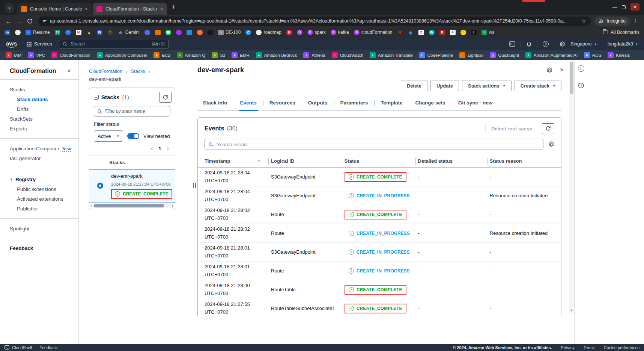 The width and height of the screenshot is (644, 351). What do you see at coordinates (568, 348) in the screenshot?
I see `privacy-link: Privacy` at bounding box center [568, 348].